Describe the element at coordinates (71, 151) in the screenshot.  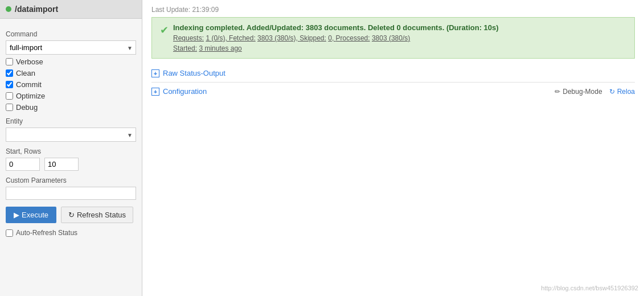
I see `start-rows-label: Start, Rows` at that location.